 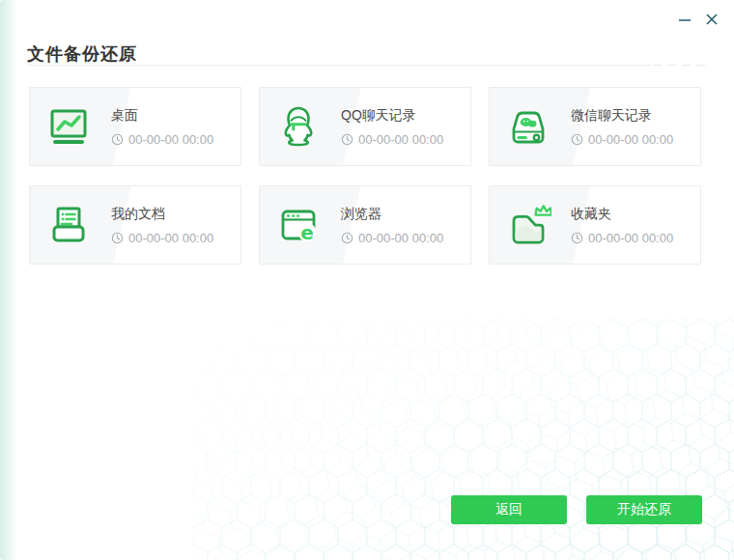 I want to click on card-qq-chat-history: QQ聊天记录 00-00-00 00:00, so click(x=365, y=126).